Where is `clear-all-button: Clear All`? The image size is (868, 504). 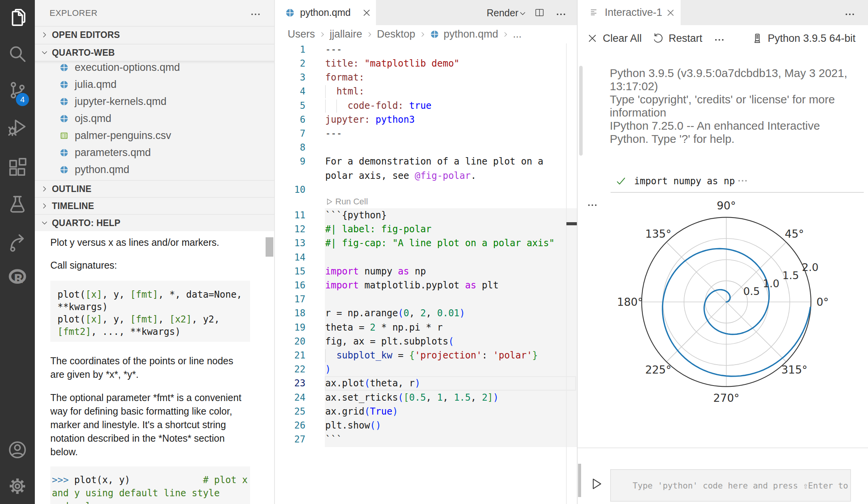 clear-all-button: Clear All is located at coordinates (614, 38).